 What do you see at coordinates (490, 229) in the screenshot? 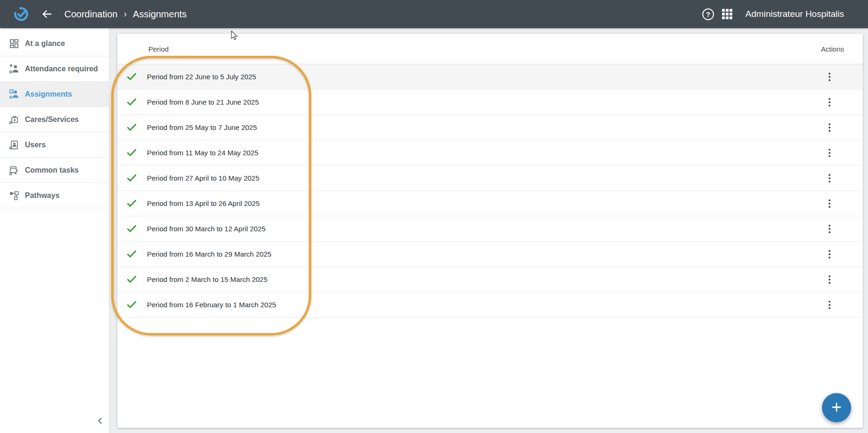
I see `period-row: Period from 30 March to 12 April 2025` at bounding box center [490, 229].